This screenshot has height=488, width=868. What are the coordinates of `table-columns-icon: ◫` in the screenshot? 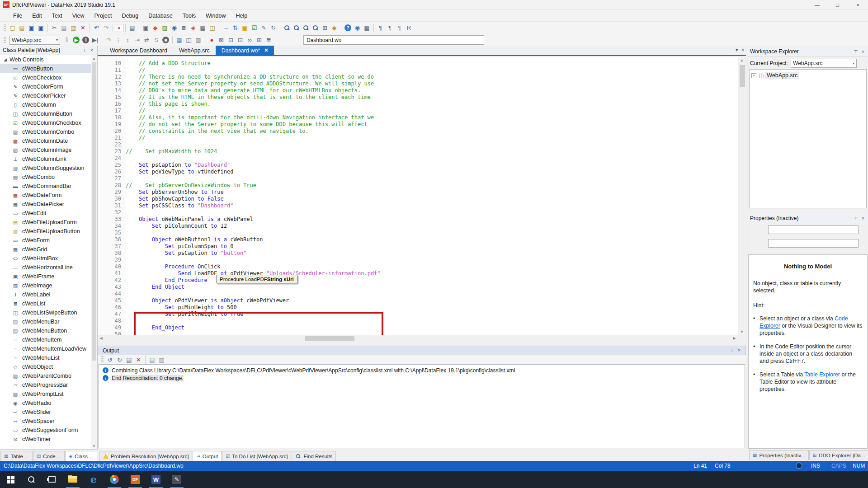 It's located at (189, 40).